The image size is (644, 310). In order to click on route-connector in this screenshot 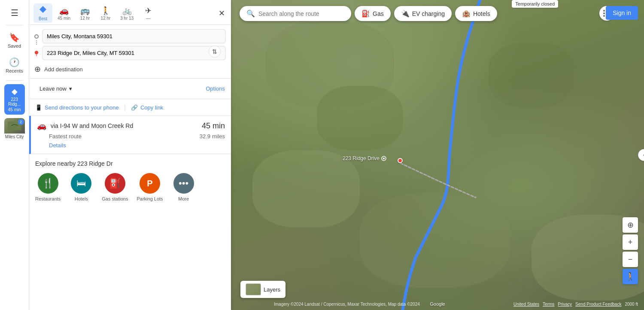, I will do `click(36, 43)`.